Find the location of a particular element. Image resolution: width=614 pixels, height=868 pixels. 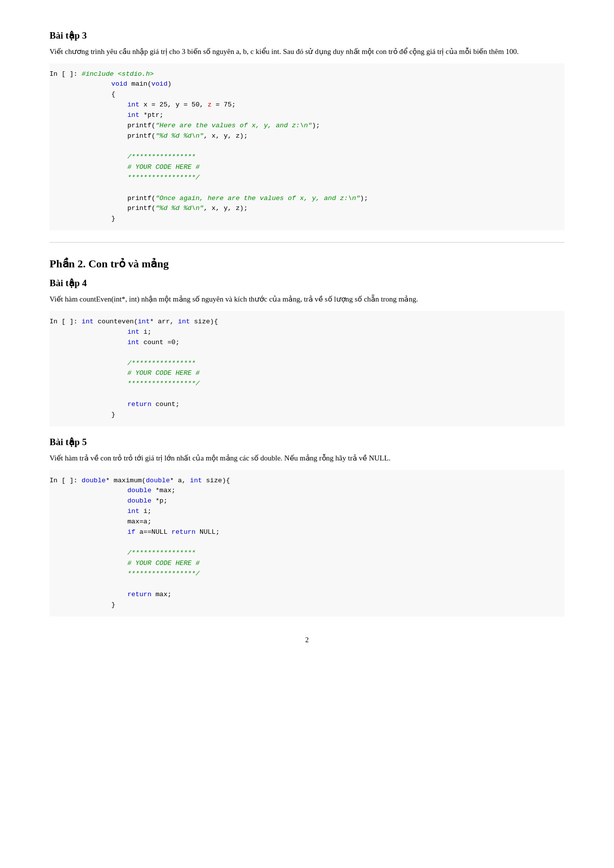

code-line: printf("Here are the values of x, y, and… is located at coordinates (307, 126).